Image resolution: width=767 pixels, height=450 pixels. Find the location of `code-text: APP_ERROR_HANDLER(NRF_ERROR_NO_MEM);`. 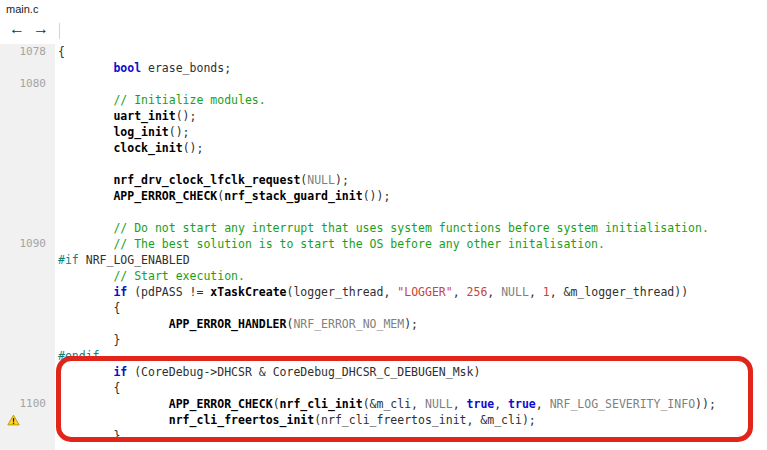

code-text: APP_ERROR_HANDLER(NRF_ERROR_NO_MEM); is located at coordinates (411, 324).